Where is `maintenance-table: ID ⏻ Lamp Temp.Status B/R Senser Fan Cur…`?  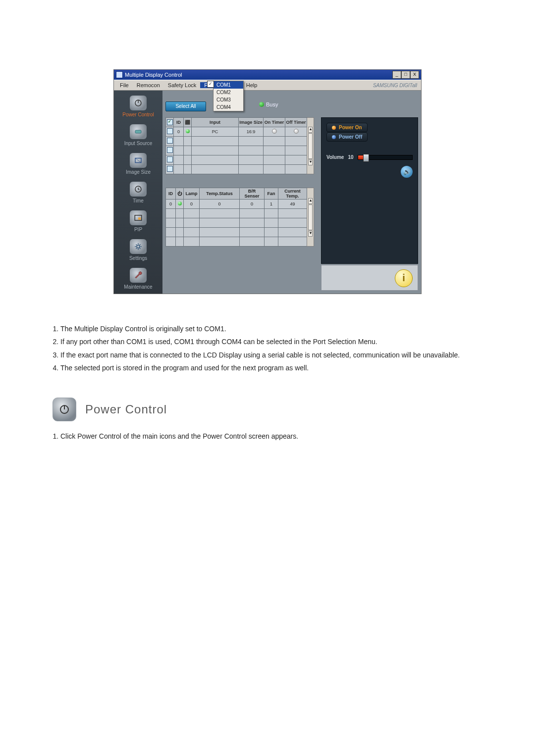 maintenance-table: ID ⏻ Lamp Temp.Status B/R Senser Fan Cur… is located at coordinates (240, 217).